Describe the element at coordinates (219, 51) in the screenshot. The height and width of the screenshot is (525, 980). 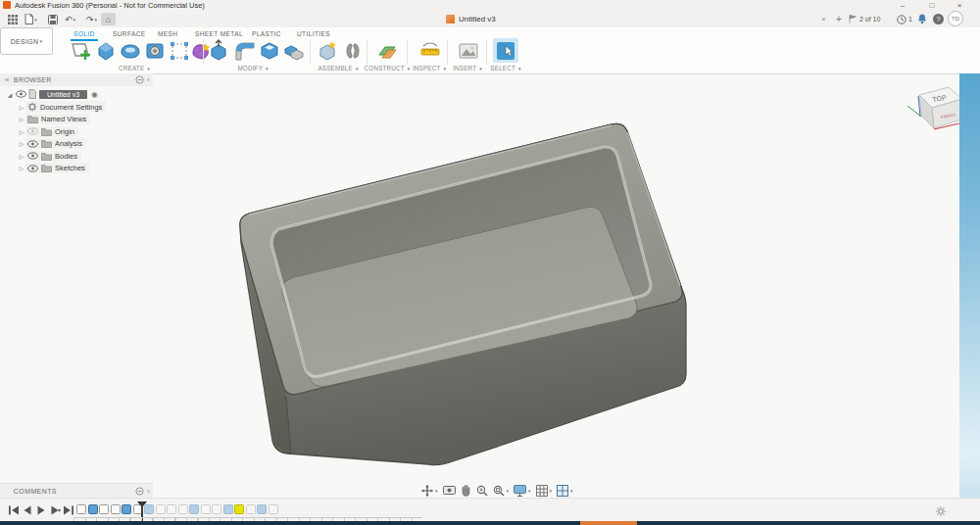
I see `press-pull-button` at that location.